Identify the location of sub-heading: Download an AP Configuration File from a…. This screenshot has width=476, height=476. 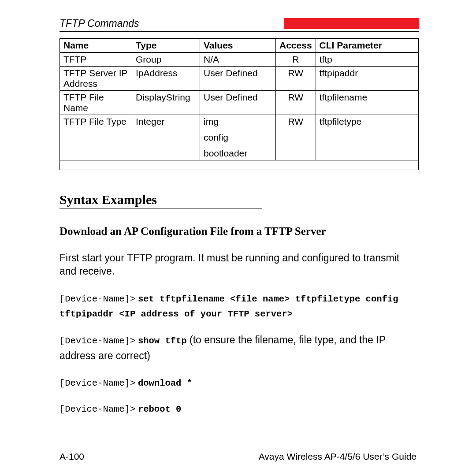
(239, 231).